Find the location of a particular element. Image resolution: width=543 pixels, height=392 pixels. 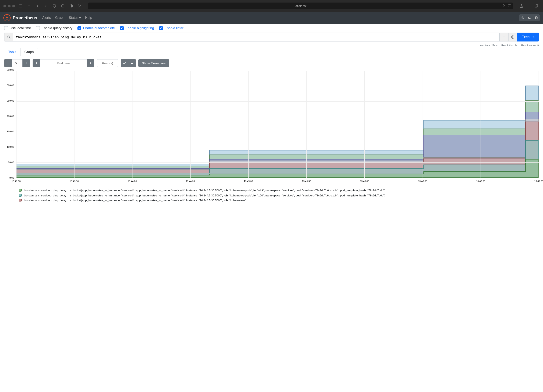

range-minus-button: − is located at coordinates (8, 63).